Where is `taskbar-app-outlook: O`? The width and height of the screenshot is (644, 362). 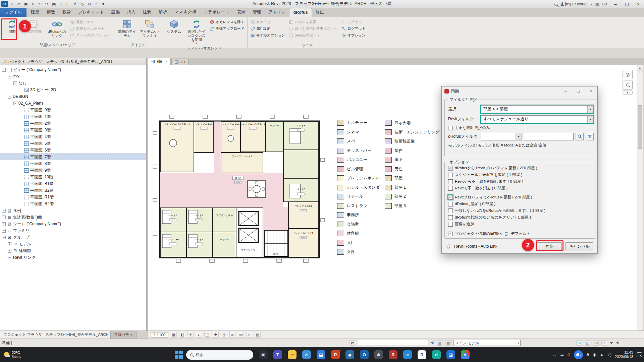
taskbar-app-outlook: O is located at coordinates (364, 355).